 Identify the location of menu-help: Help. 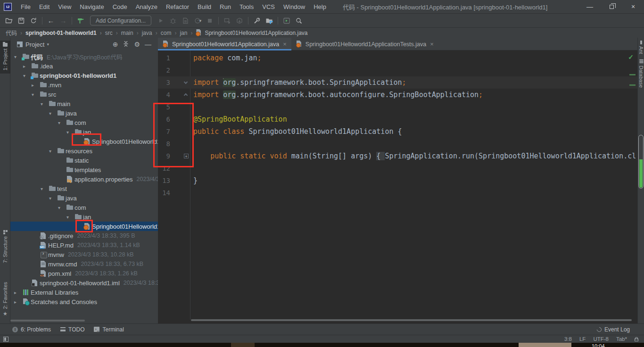
(320, 7).